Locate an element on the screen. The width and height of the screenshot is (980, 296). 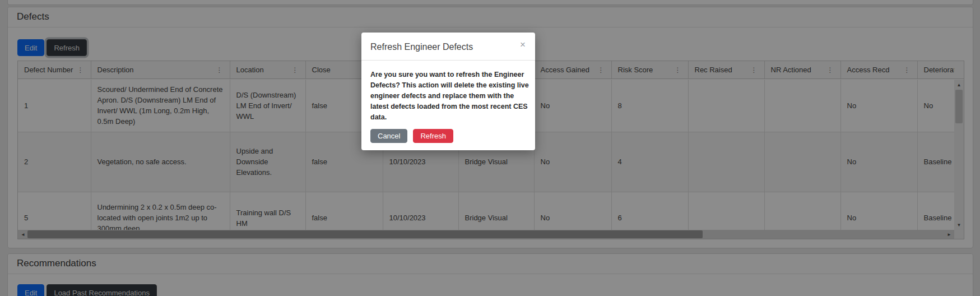
dialog-actions: Cancel Refresh is located at coordinates (449, 136).